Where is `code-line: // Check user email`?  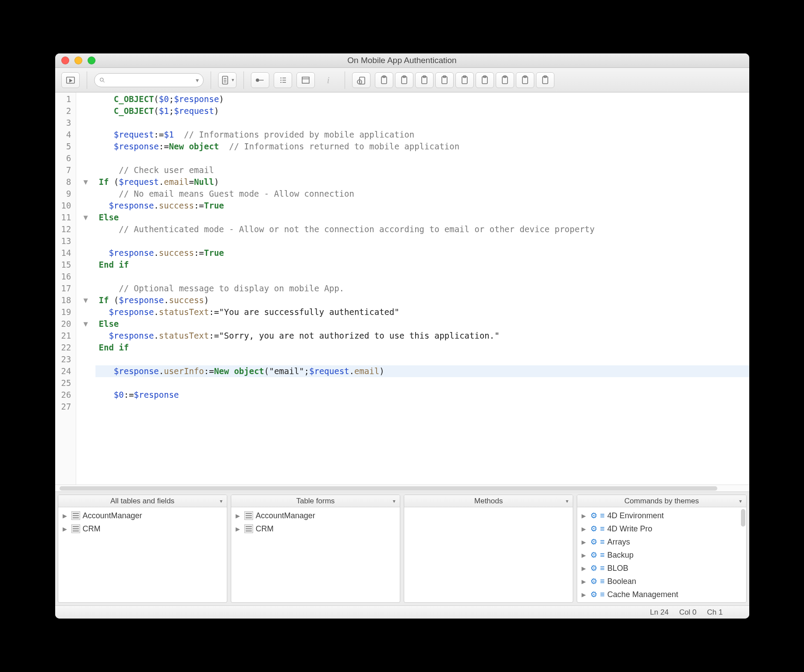
code-line: // Check user email is located at coordinates (422, 170).